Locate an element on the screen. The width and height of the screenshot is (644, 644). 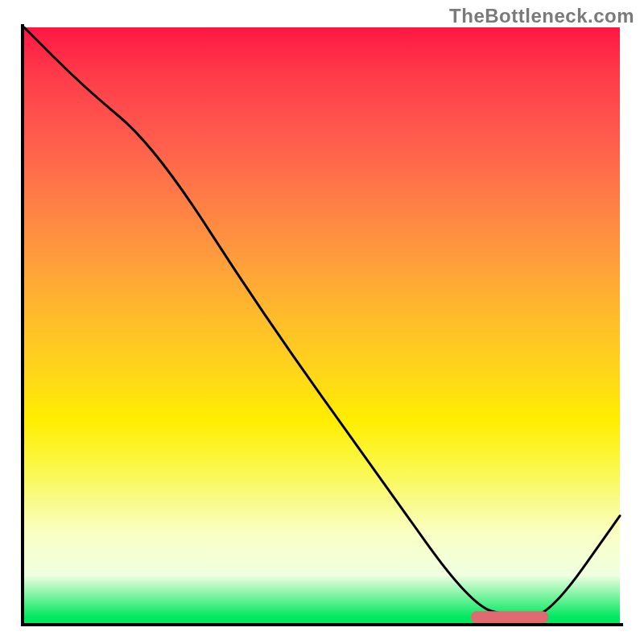
watermark: TheBottleneck.com is located at coordinates (542, 16).